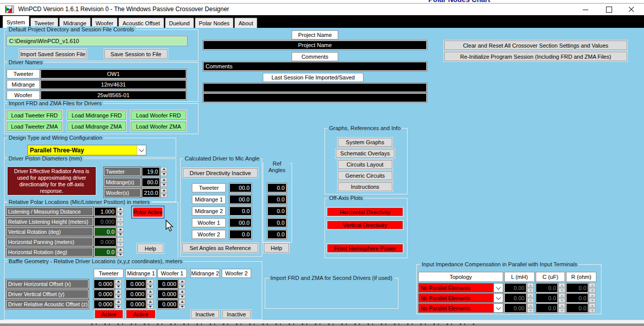  What do you see at coordinates (97, 127) in the screenshot?
I see `load-midrange-zma-button: Load Midrange ZMA` at bounding box center [97, 127].